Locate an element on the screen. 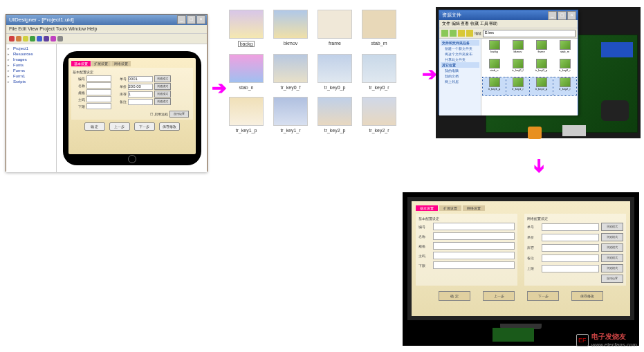  file-item: stab_m is located at coordinates (564, 49).